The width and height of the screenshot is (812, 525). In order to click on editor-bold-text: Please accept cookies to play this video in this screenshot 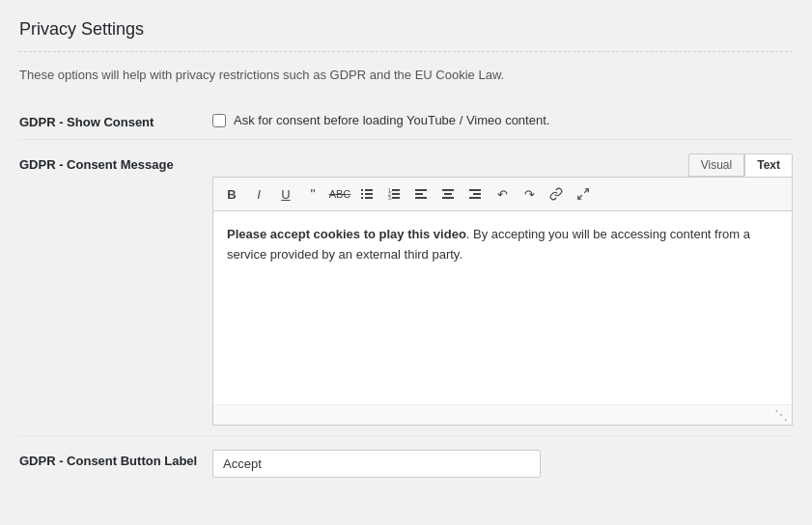, I will do `click(347, 234)`.